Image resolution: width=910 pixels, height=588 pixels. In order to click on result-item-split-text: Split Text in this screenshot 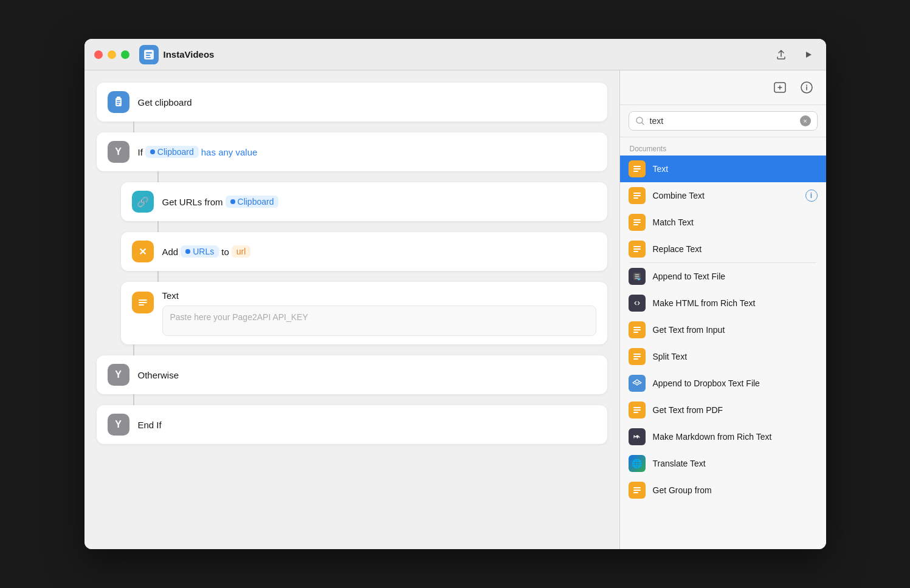, I will do `click(723, 357)`.